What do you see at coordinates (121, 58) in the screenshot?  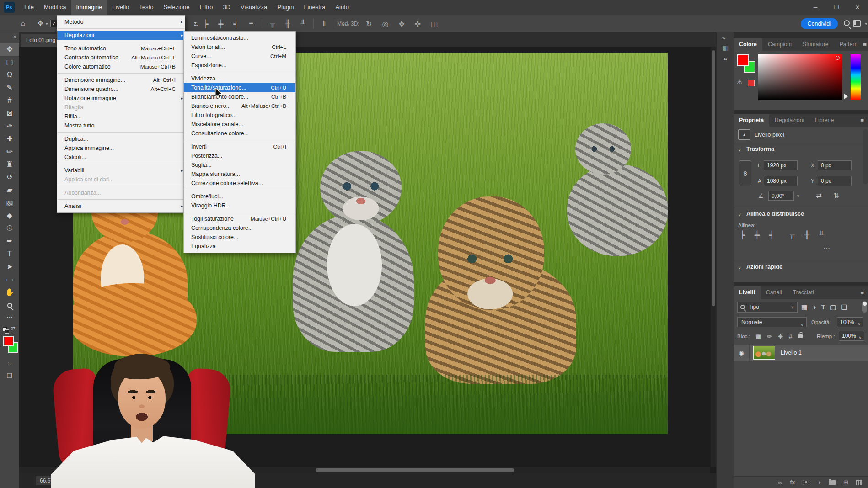 I see `menu-item: Contrasto automatico Alt+Maiusc+Ctrl+L ▸` at bounding box center [121, 58].